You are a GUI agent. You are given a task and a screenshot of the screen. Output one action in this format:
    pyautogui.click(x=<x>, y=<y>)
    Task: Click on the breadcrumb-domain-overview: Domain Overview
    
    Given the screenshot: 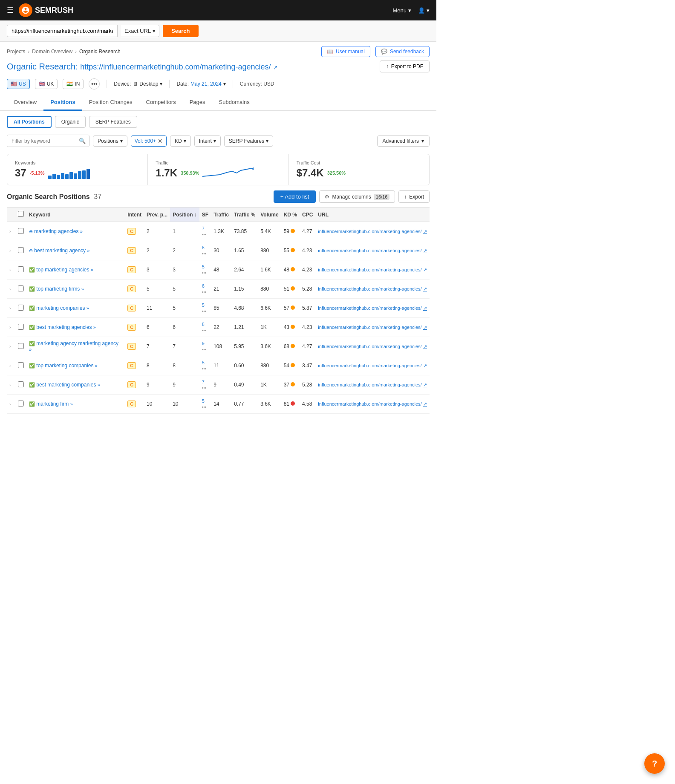 What is the action you would take?
    pyautogui.click(x=52, y=52)
    